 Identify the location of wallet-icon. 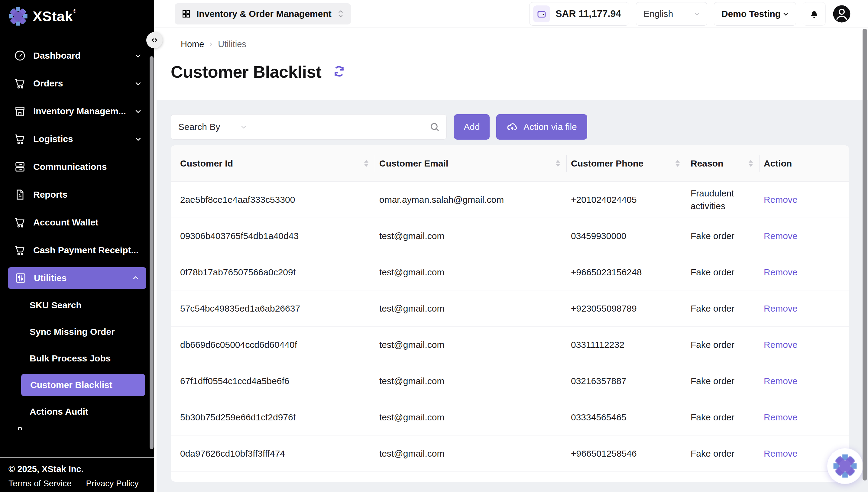
(542, 14).